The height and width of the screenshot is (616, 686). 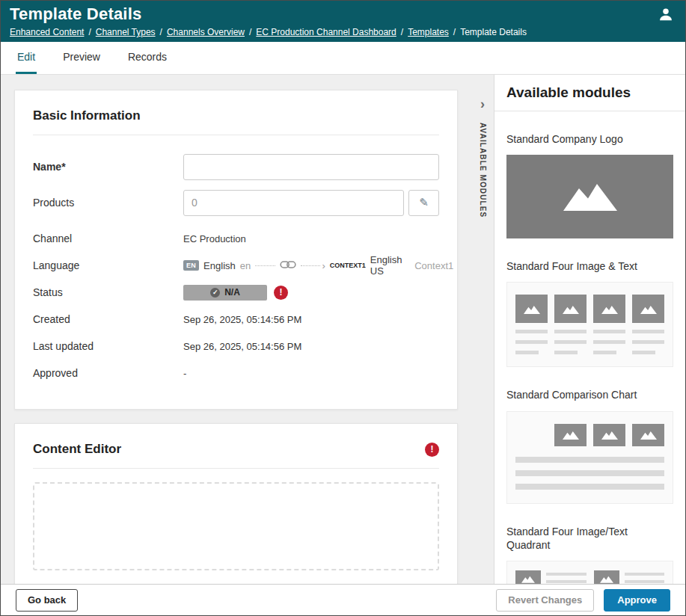 I want to click on user-icon, so click(x=666, y=16).